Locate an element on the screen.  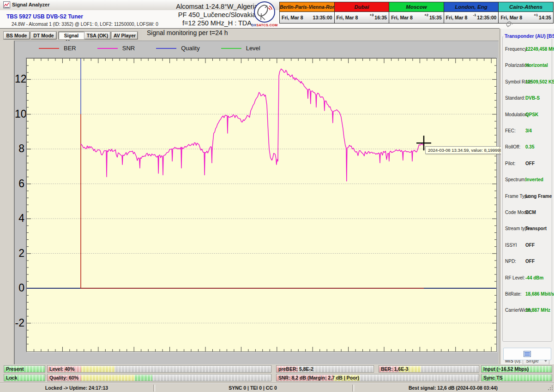
tuner-subtitle: 24.8W - Alcomsat 1 (ID: 3352) @ LOF1: 0,… is located at coordinates (85, 24).